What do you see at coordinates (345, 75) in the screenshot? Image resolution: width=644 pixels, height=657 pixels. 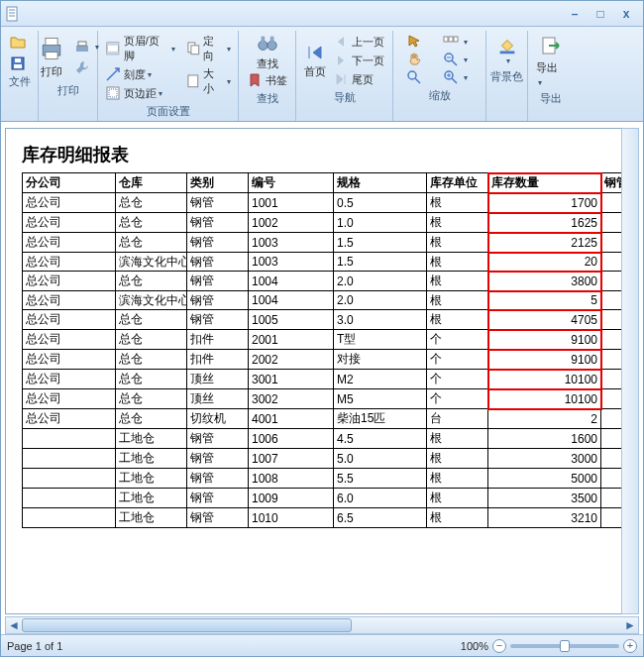 I see `group-nav: 首页 上一页 下一页 尾页 导航` at bounding box center [345, 75].